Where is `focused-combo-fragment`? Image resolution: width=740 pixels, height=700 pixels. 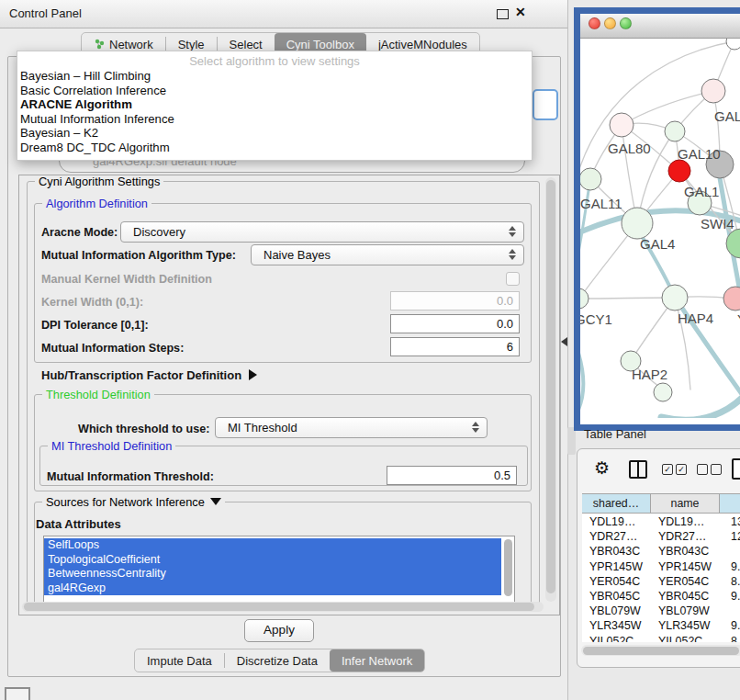
focused-combo-fragment is located at coordinates (545, 105).